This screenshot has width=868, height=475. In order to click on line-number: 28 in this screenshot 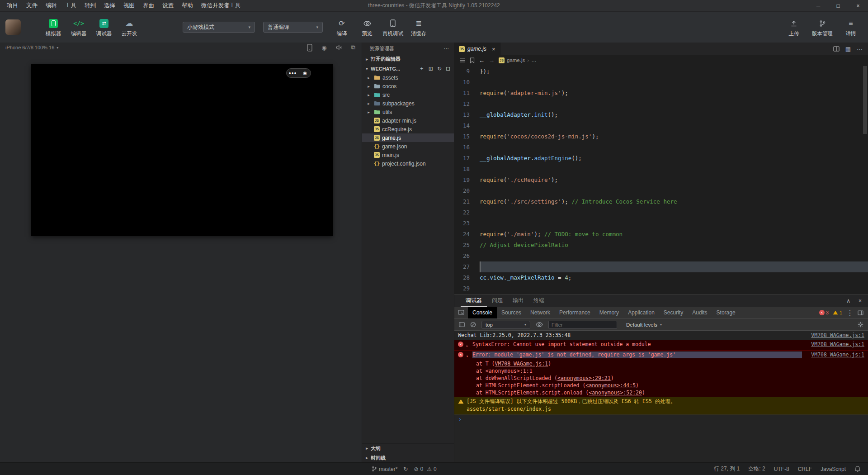, I will do `click(467, 278)`.